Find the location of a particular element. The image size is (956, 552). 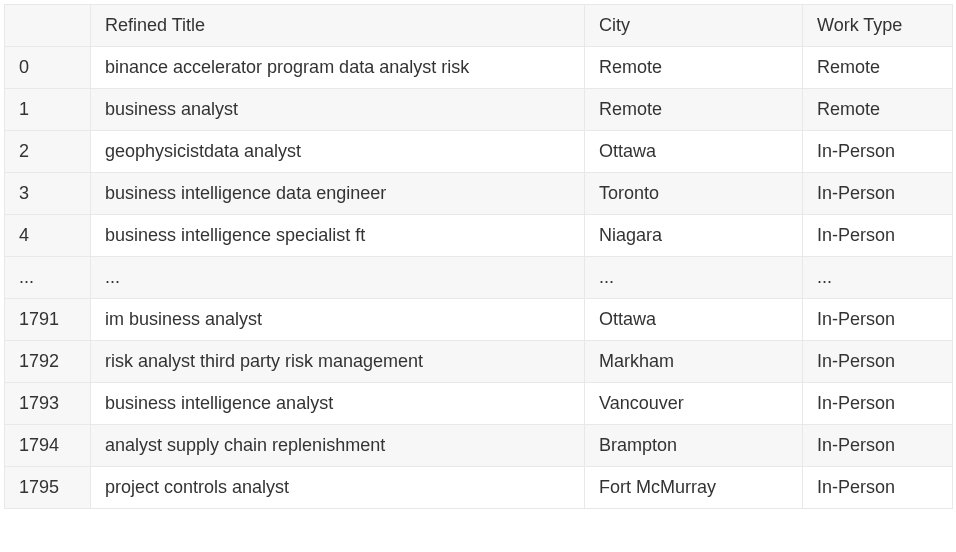

cell-index: 0 is located at coordinates (48, 68).